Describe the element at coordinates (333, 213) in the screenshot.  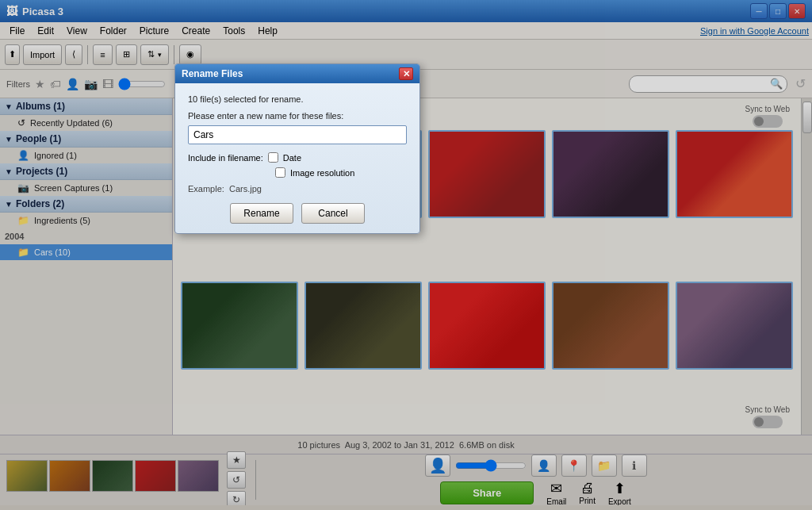
I see `cancel-button: Cancel` at that location.